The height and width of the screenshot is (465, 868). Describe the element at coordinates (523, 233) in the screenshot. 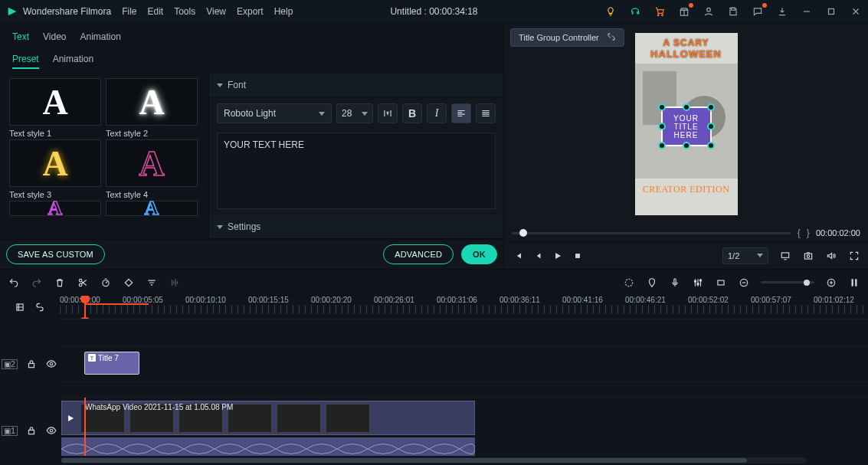

I see `scrub-knob` at that location.